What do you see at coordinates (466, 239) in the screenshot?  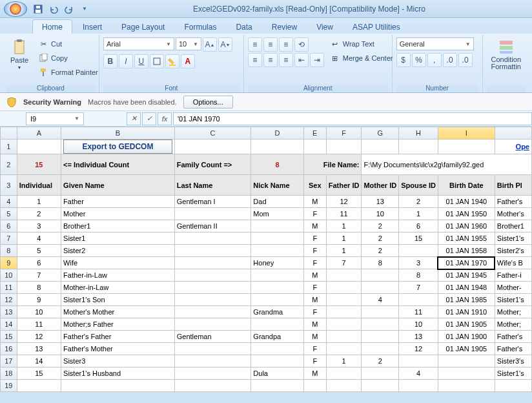 I see `cell: 01 JAN 1955` at bounding box center [466, 239].